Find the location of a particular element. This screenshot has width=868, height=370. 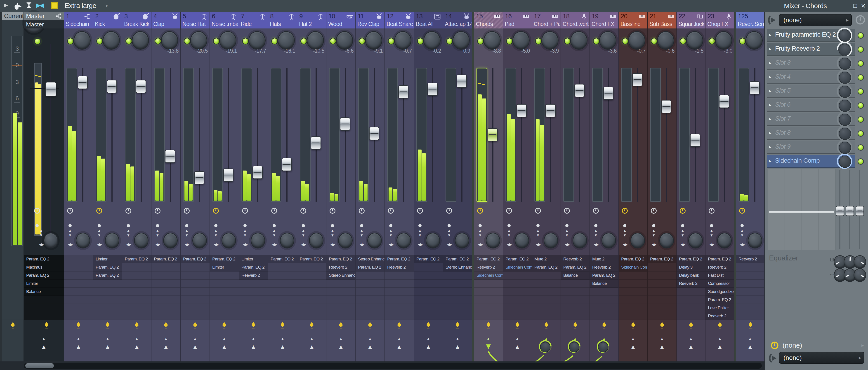

slot-plugin-name: Slot 3 is located at coordinates (805, 63).